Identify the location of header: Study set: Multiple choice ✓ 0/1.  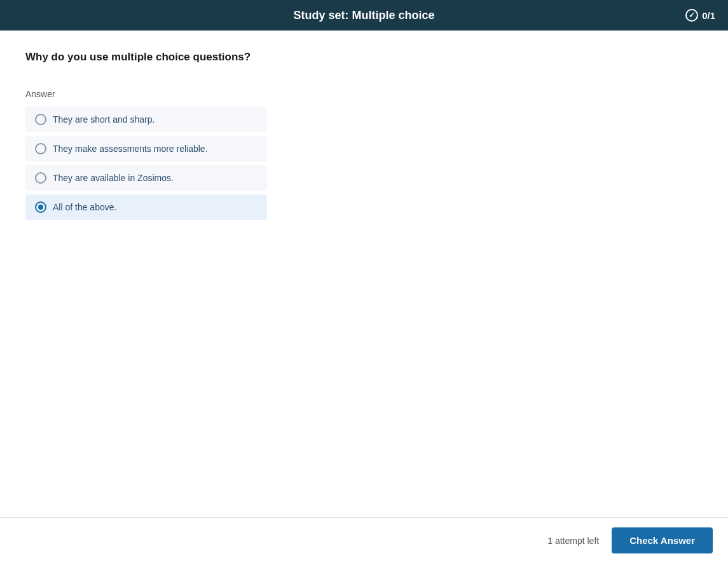
(364, 15).